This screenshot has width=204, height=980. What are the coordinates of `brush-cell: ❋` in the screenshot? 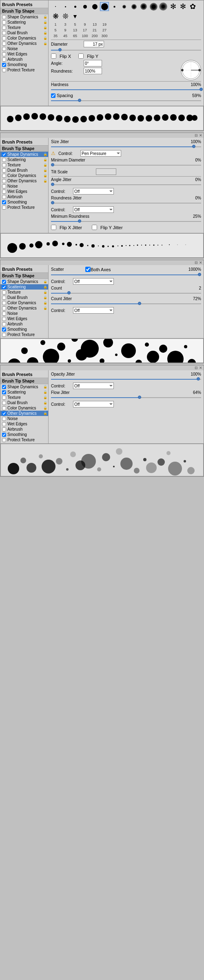 It's located at (55, 16).